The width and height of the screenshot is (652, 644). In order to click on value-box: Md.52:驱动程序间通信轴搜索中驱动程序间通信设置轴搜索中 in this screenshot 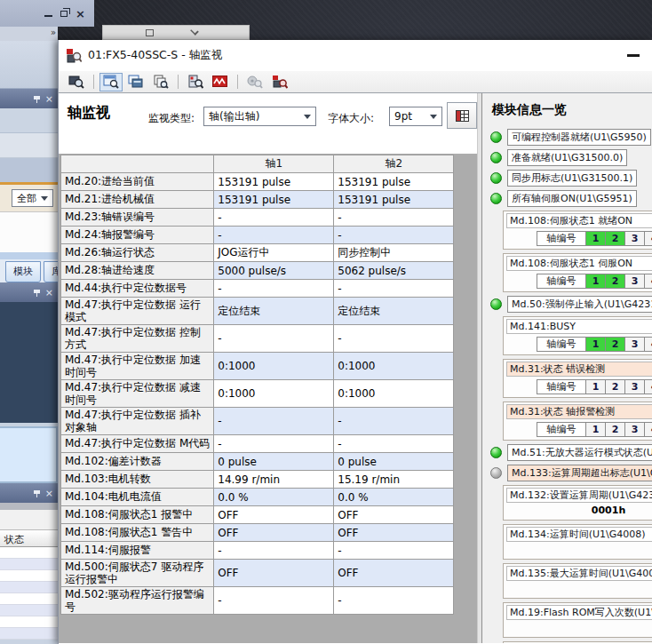, I will do `click(577, 642)`.